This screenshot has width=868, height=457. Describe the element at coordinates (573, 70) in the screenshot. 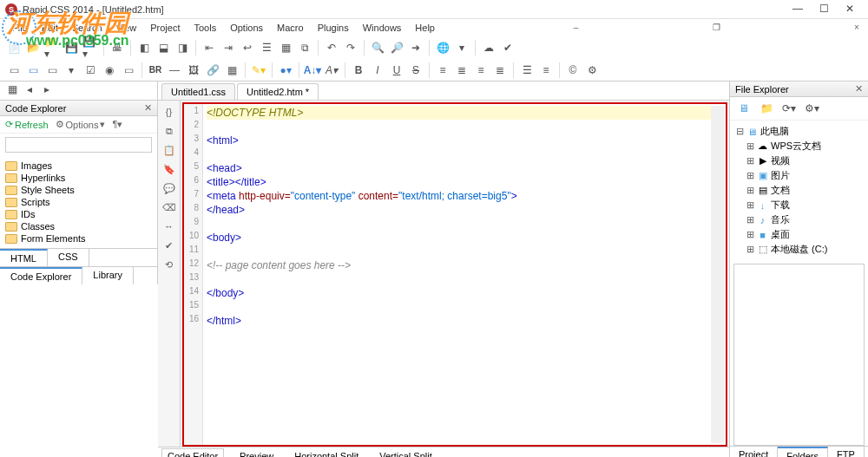

I see `special-char-icon: ©` at that location.